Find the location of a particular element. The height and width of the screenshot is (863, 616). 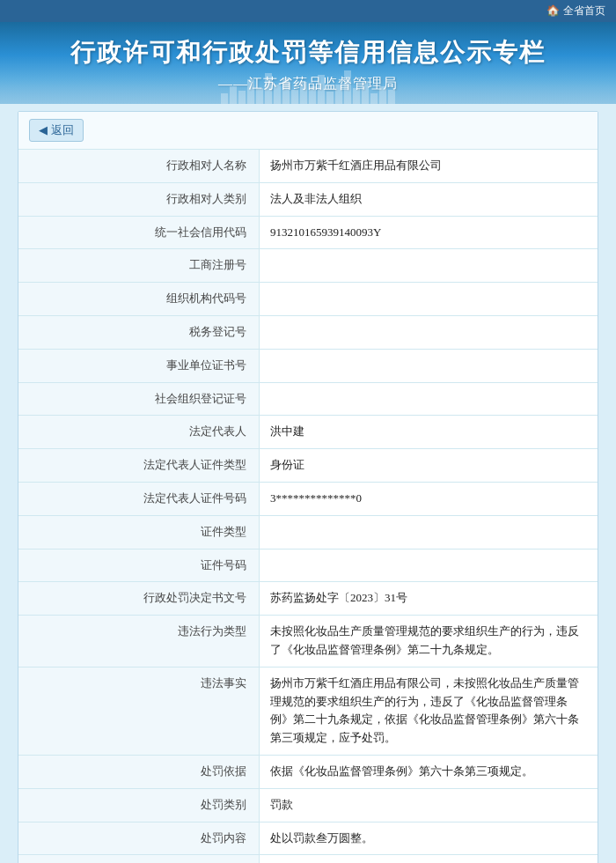

back-icon: ◀ is located at coordinates (43, 130).